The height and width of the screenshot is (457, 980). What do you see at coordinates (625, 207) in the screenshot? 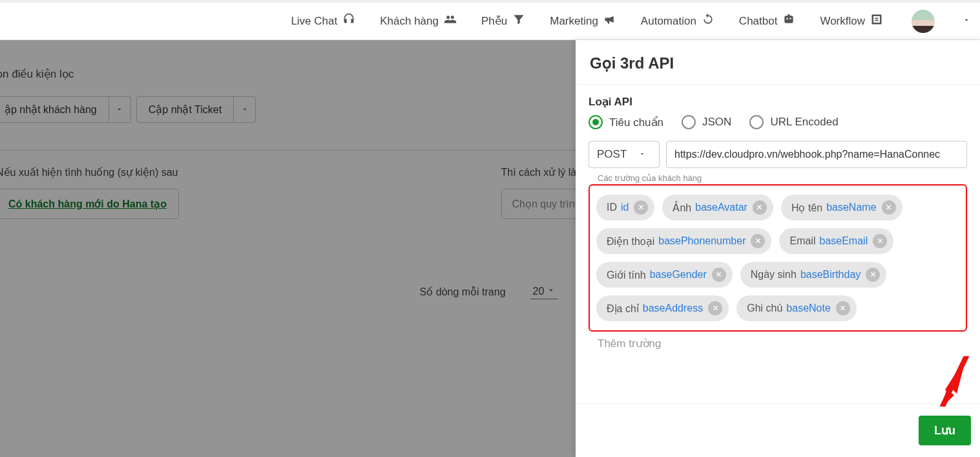
I see `field-tag: ID id` at bounding box center [625, 207].